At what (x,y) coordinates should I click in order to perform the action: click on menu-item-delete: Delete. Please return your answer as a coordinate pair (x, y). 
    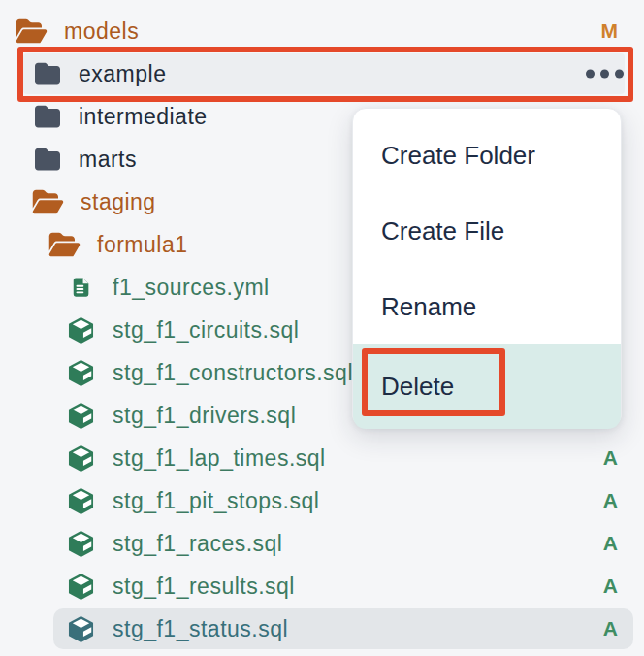
    Looking at the image, I should click on (487, 386).